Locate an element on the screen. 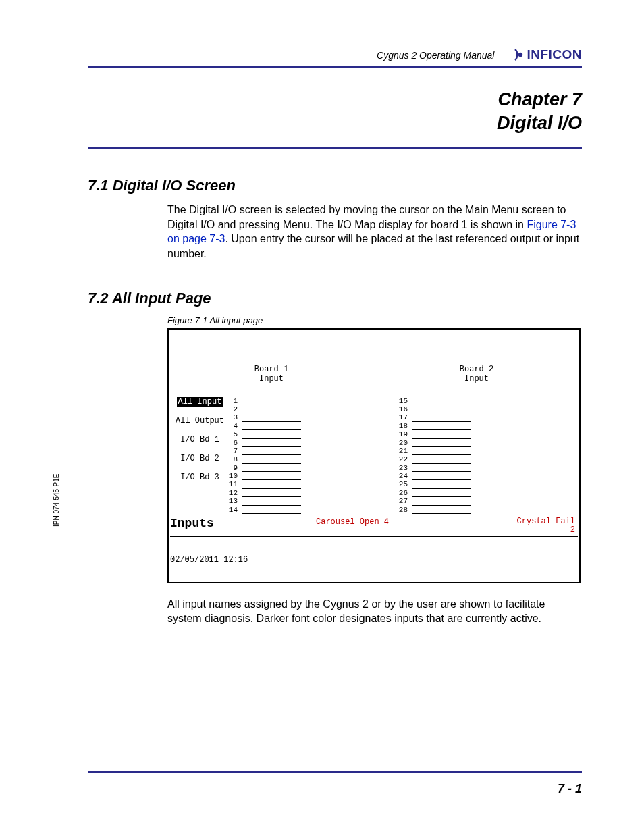 This screenshot has height=834, width=644. nav-all-input-label: All Input is located at coordinates (200, 402).